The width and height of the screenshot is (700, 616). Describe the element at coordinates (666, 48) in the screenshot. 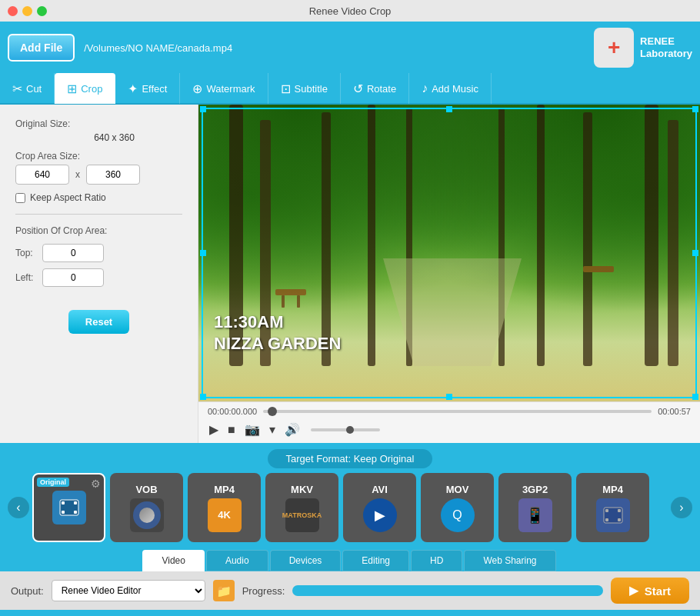

I see `logo-text: RENEE Laboratory` at that location.